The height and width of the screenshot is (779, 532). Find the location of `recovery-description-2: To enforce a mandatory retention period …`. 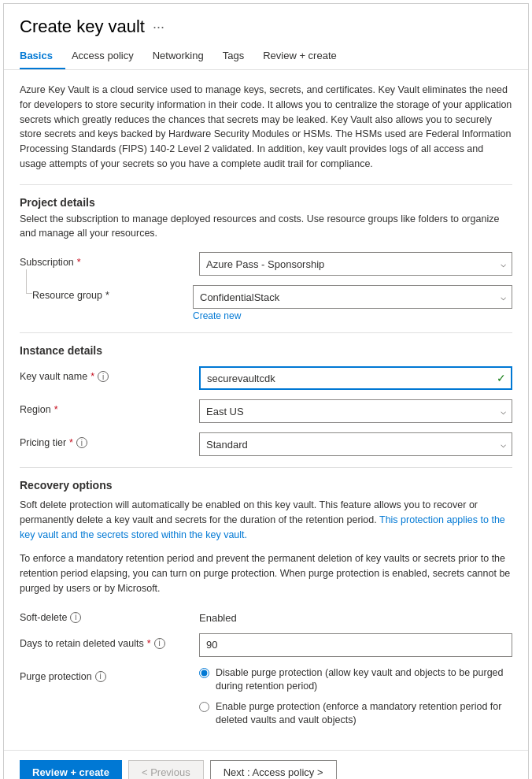

recovery-description-2: To enforce a mandatory retention period … is located at coordinates (266, 573).